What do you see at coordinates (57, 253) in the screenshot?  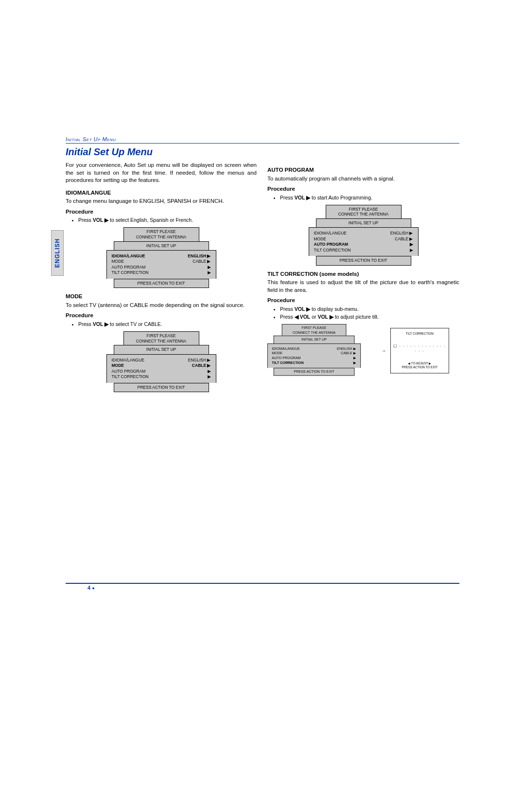 I see `language-side-tab: ENGLISH` at bounding box center [57, 253].